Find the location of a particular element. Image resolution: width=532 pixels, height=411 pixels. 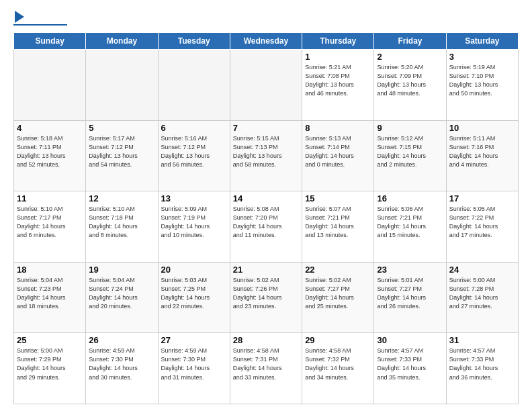

calendar-cell: 5Sunrise: 5:17 AMSunset: 7:12 PMDaylight… is located at coordinates (122, 156).